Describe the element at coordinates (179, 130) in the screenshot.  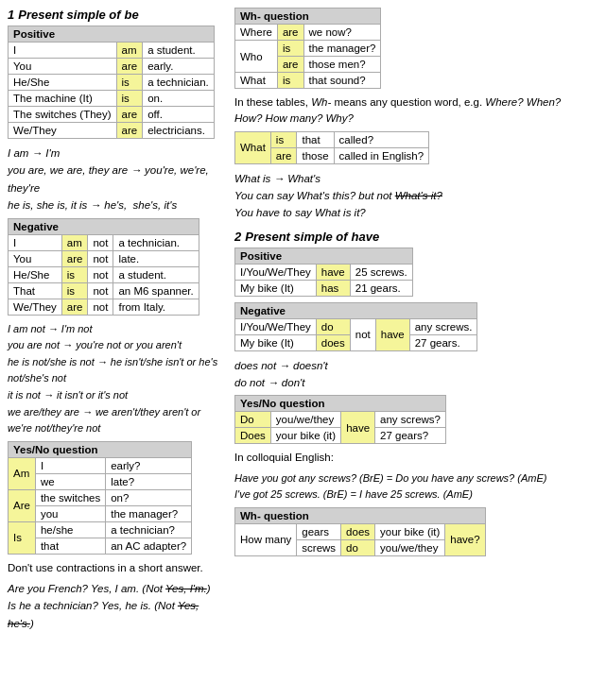
I see `table-row: electricians.` at that location.